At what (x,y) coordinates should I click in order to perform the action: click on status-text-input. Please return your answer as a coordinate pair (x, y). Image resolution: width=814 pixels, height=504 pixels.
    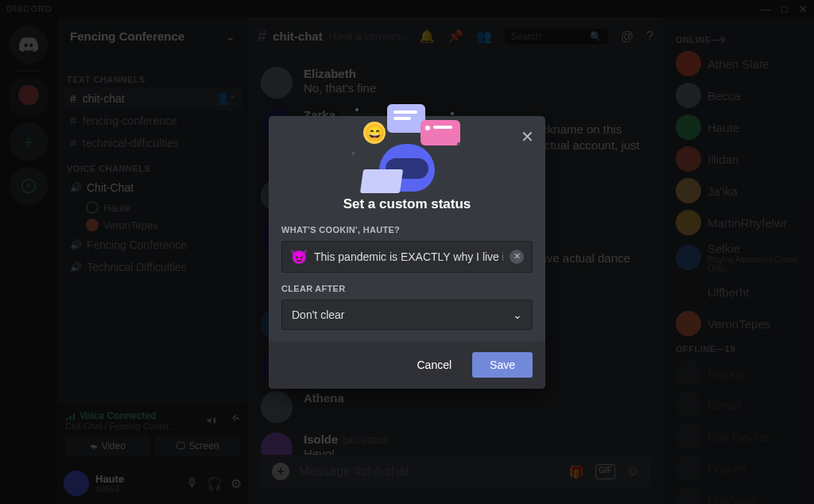
    Looking at the image, I should click on (409, 257).